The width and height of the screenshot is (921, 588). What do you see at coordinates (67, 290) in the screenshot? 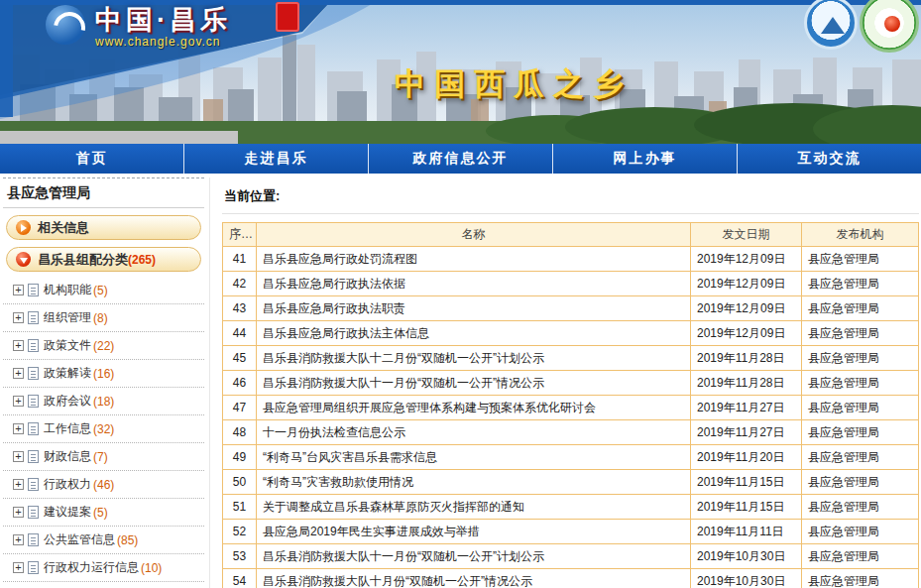
I see `tree-item-label: 机构职能` at bounding box center [67, 290].